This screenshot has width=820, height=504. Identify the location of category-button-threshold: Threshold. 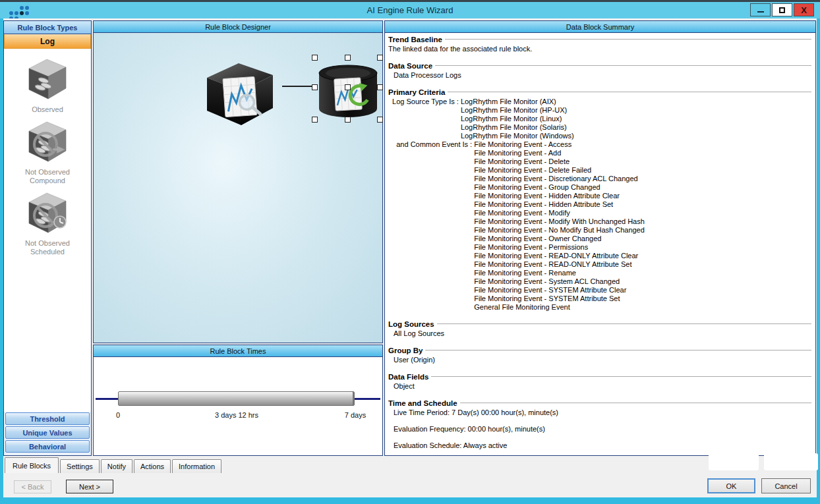
(47, 419).